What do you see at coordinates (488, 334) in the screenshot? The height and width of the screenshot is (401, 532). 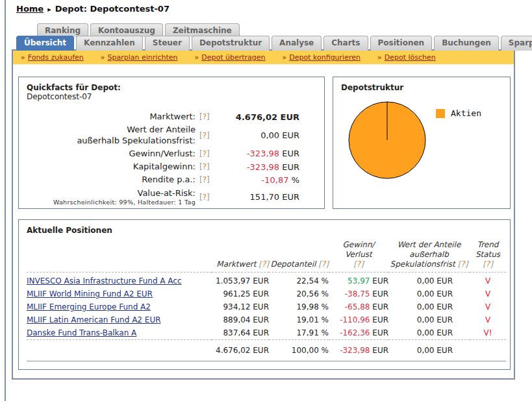 I see `trend-status-indicator: V!` at bounding box center [488, 334].